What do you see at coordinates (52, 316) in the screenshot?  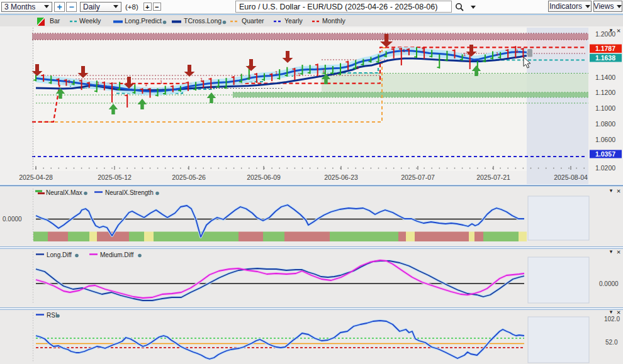 I see `svg-text: RSI` at bounding box center [52, 316].